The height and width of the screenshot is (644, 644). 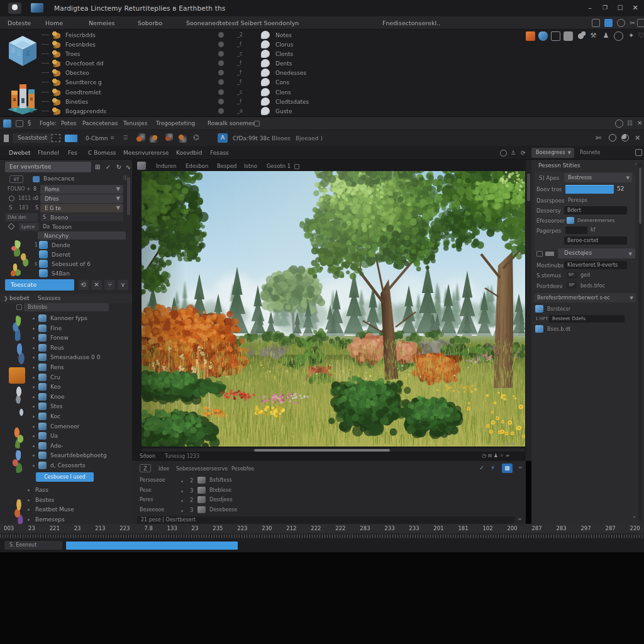 What do you see at coordinates (590, 189) in the screenshot?
I see `slider-fill` at bounding box center [590, 189].